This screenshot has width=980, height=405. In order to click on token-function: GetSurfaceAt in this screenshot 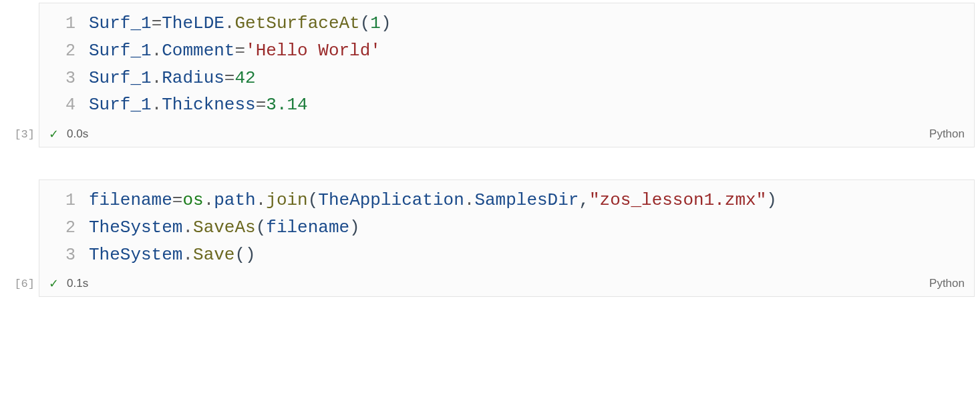, I will do `click(297, 23)`.